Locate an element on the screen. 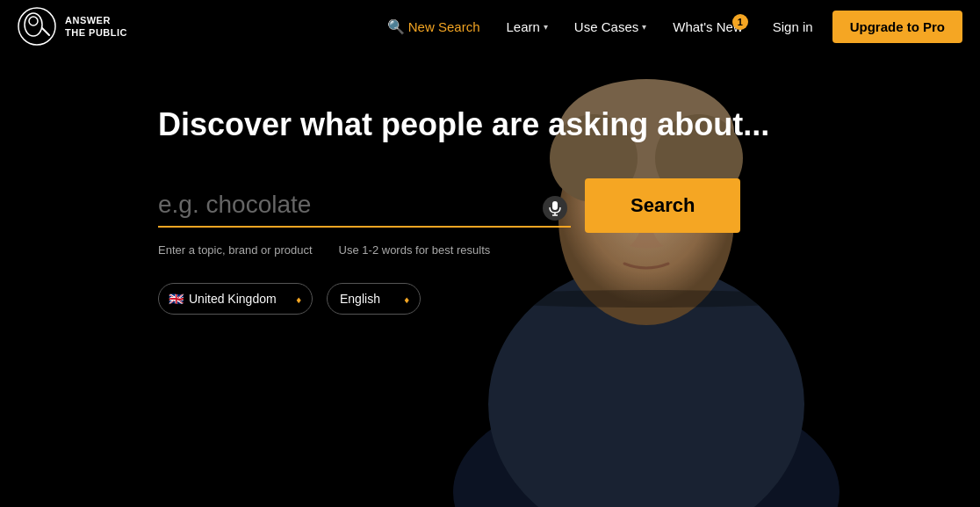 The width and height of the screenshot is (980, 507). use-cases-chevron-icon: ▾ is located at coordinates (645, 26).